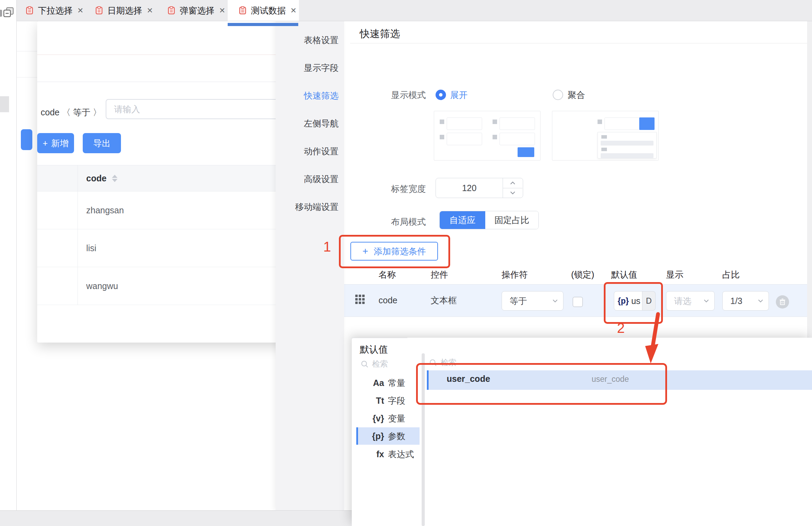  I want to click on export-button: 导出, so click(102, 143).